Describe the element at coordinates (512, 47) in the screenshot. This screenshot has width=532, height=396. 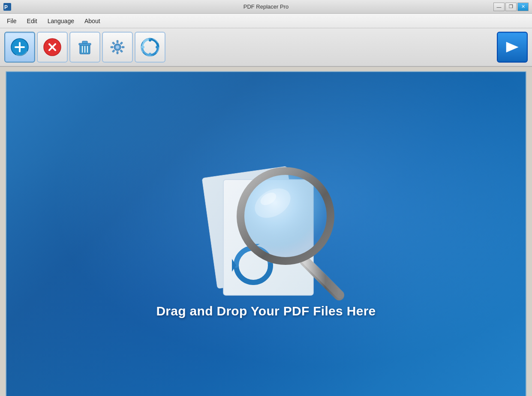
I see `next-button` at that location.